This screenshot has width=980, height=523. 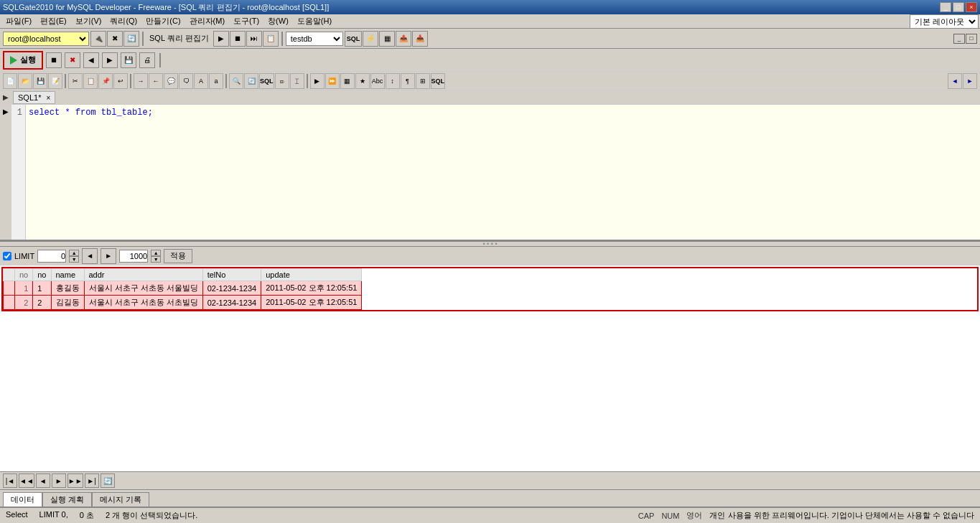 I want to click on t2-comment-btn: 💬, so click(x=171, y=81).